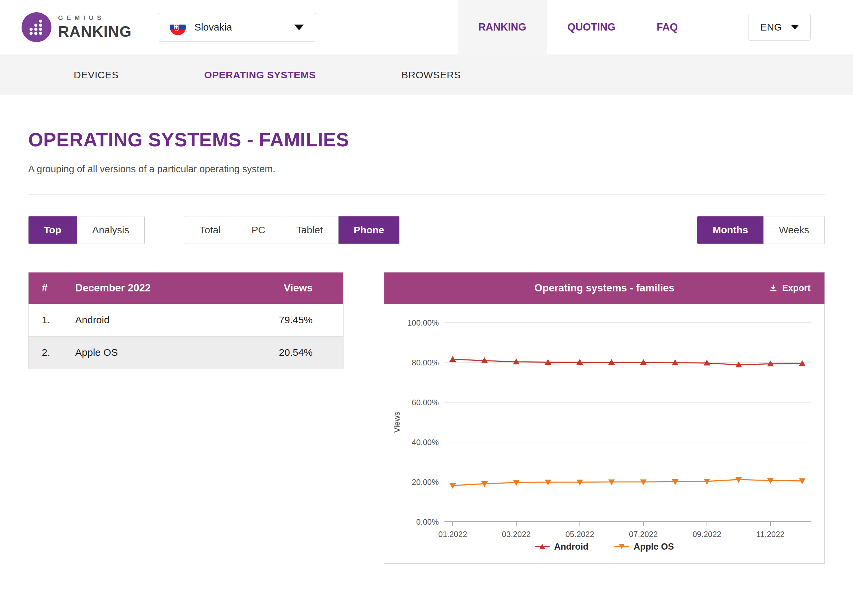  What do you see at coordinates (294, 353) in the screenshot?
I see `cell-views: 20.54%` at bounding box center [294, 353].